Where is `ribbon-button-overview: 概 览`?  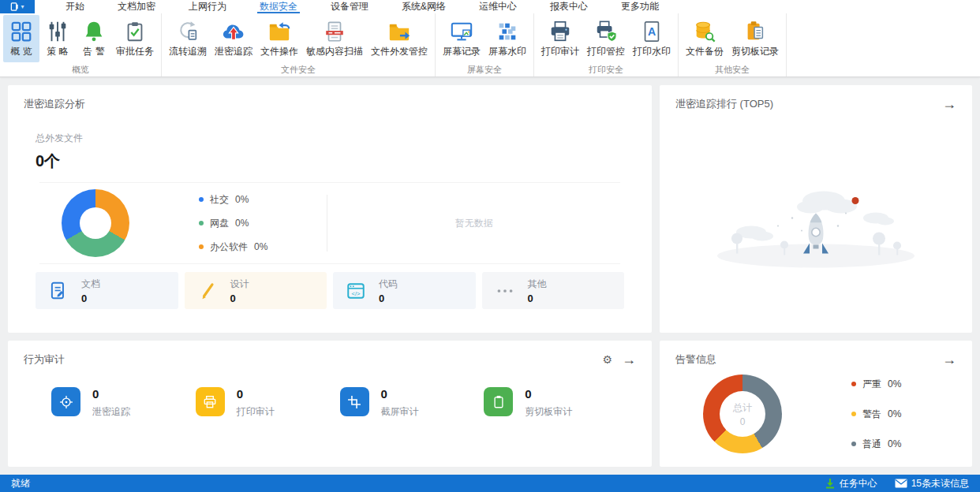 ribbon-button-overview: 概 览 is located at coordinates (21, 39).